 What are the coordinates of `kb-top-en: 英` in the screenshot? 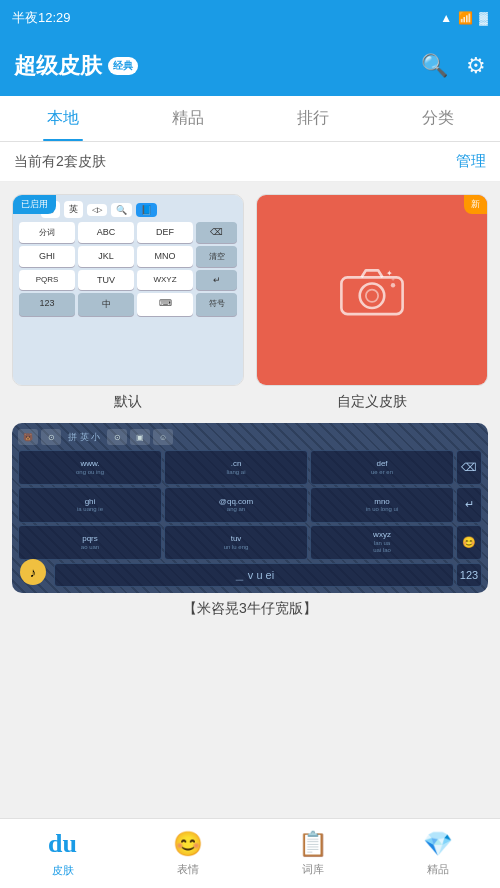 It's located at (74, 210).